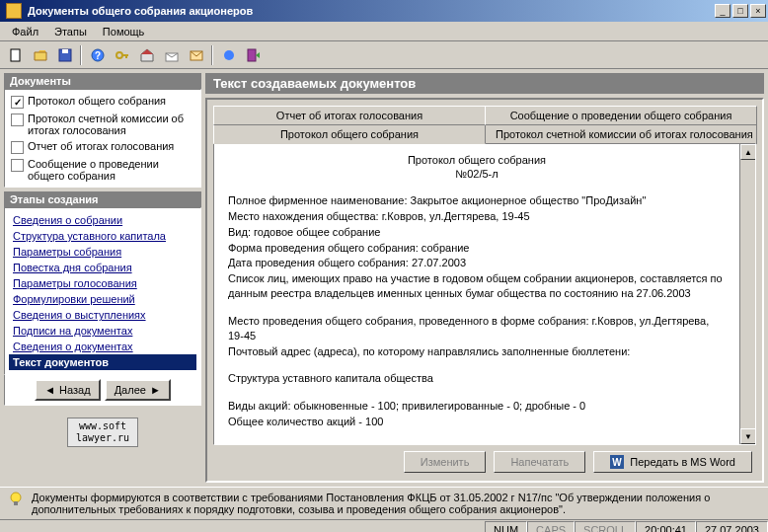  I want to click on doc-item: Протокол счетной комиссии об итогах голо…, so click(103, 124).